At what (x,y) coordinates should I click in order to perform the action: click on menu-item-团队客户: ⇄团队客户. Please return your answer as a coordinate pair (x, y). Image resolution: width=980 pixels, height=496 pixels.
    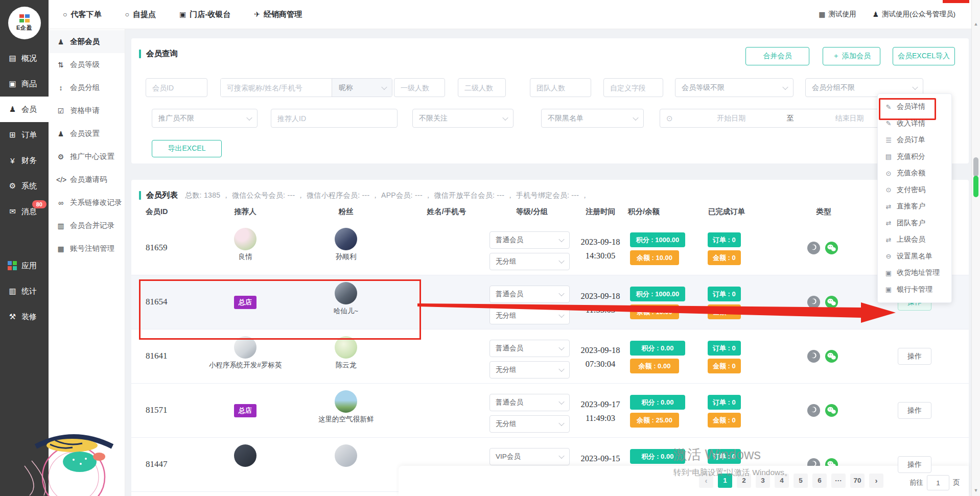
    Looking at the image, I should click on (915, 224).